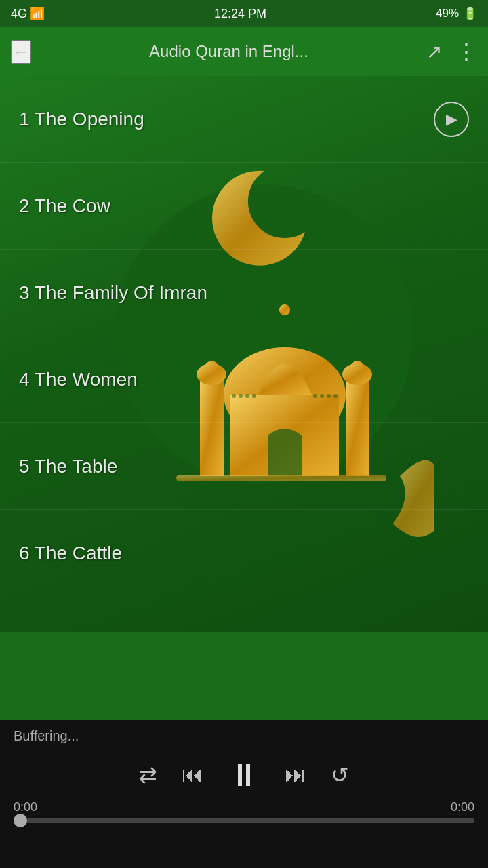 Image resolution: width=488 pixels, height=868 pixels. What do you see at coordinates (148, 775) in the screenshot?
I see `shuffle-button: ⇄` at bounding box center [148, 775].